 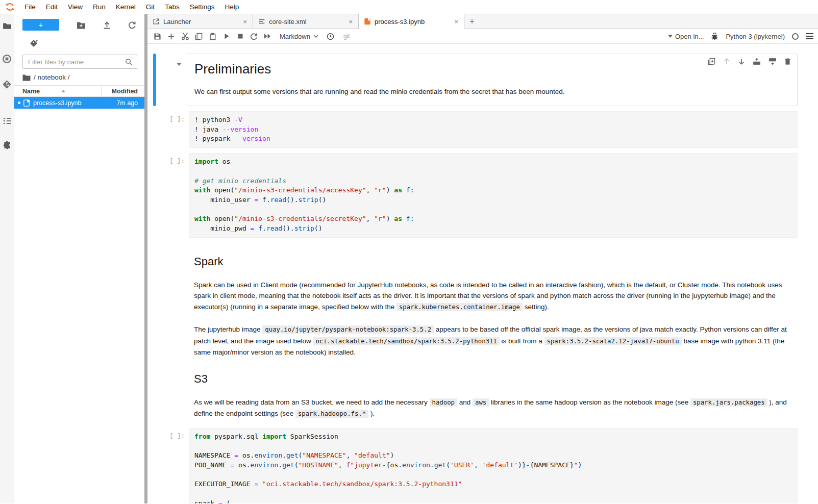 What do you see at coordinates (41, 24) in the screenshot?
I see `new-launcher-button: +` at bounding box center [41, 24].